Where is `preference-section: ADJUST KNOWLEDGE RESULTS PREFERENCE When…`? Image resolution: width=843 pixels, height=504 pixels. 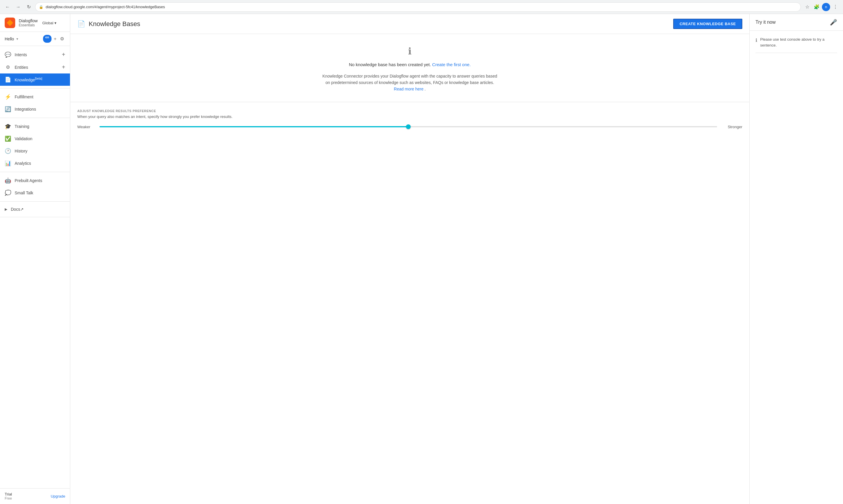
preference-section: ADJUST KNOWLEDGE RESULTS PREFERENCE When… is located at coordinates (410, 122).